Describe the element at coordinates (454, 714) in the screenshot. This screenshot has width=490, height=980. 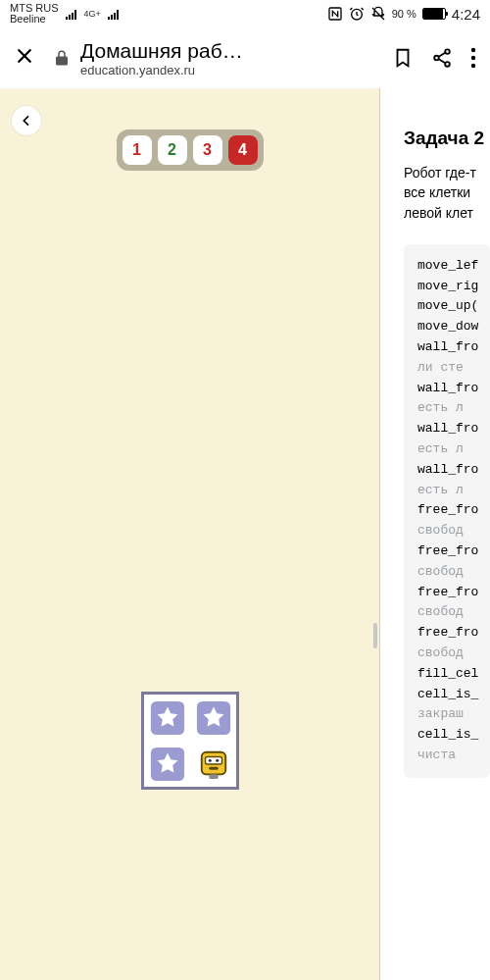
I see `code-comment-line: закраш` at that location.